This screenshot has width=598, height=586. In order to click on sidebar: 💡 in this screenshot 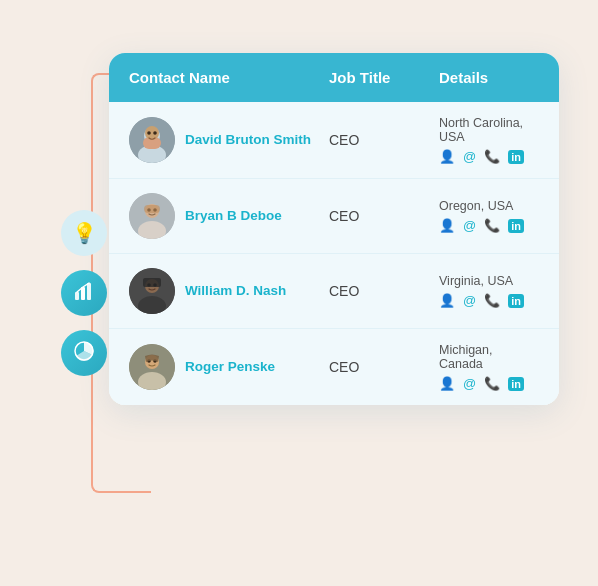, I will do `click(84, 293)`.